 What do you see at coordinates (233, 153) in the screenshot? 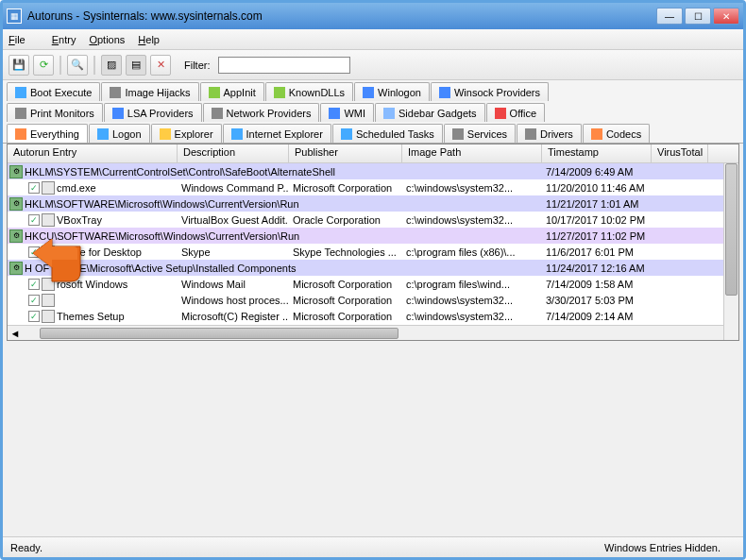
I see `col-desc: Description` at bounding box center [233, 153].